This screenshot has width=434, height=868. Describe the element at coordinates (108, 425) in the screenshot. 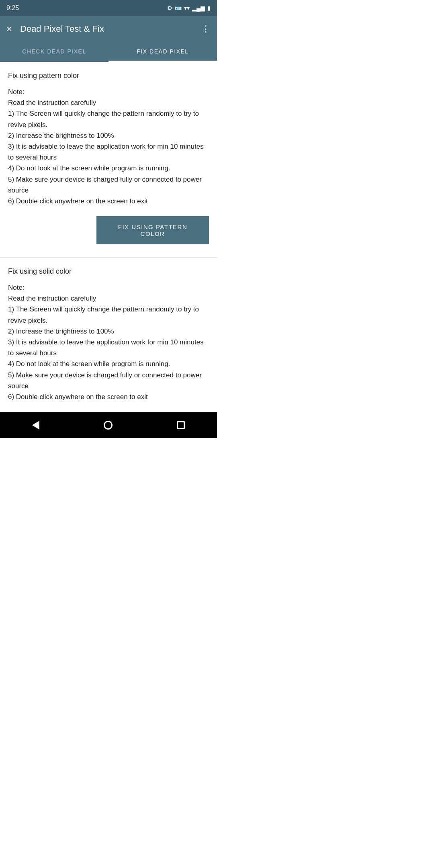

I see `nav-home-button` at that location.